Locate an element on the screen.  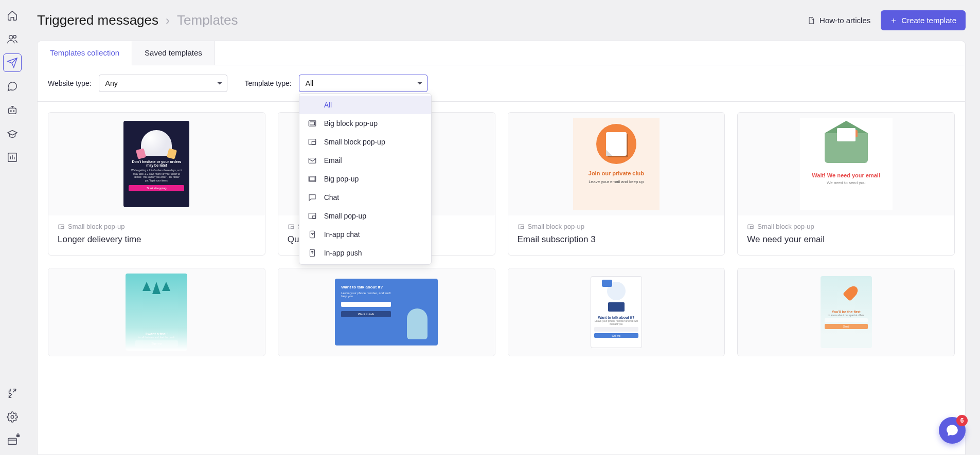
dropdown-option-small-block-popup: Small block pop-up is located at coordinates (365, 142).